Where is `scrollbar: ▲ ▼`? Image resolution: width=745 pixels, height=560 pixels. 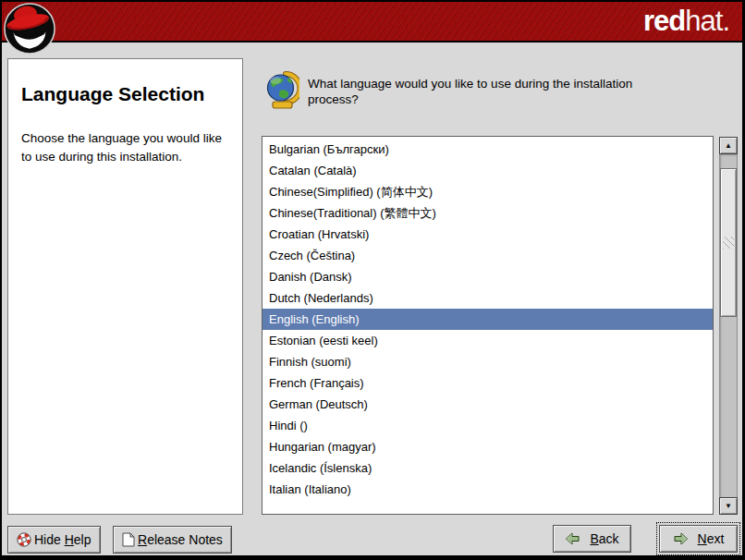 scrollbar: ▲ ▼ is located at coordinates (728, 325).